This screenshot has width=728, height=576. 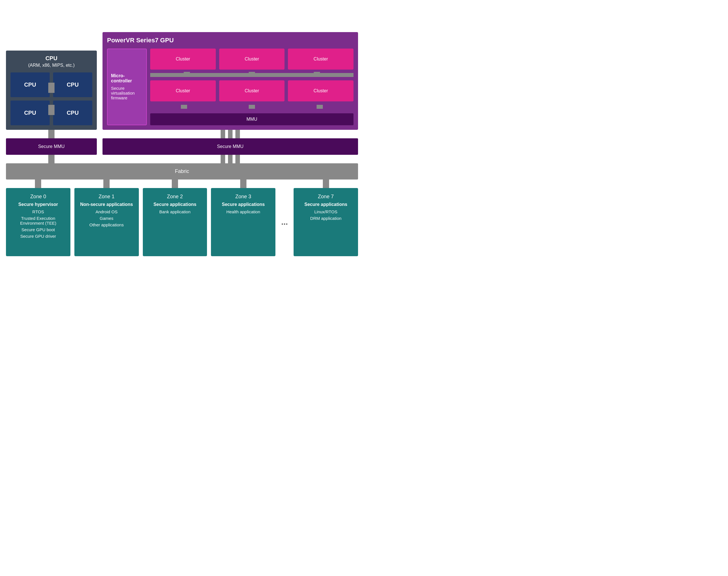 What do you see at coordinates (38, 222) in the screenshot?
I see `zone0-box: Zone 0 Secure hypervisor RTOS Trusted Ex…` at bounding box center [38, 222].